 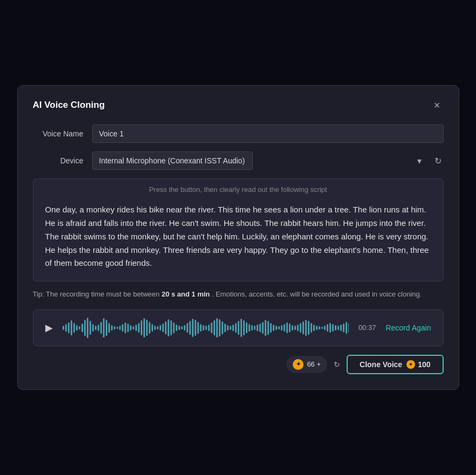 What do you see at coordinates (337, 364) in the screenshot?
I see `refresh-coins-button: ↻` at bounding box center [337, 364].